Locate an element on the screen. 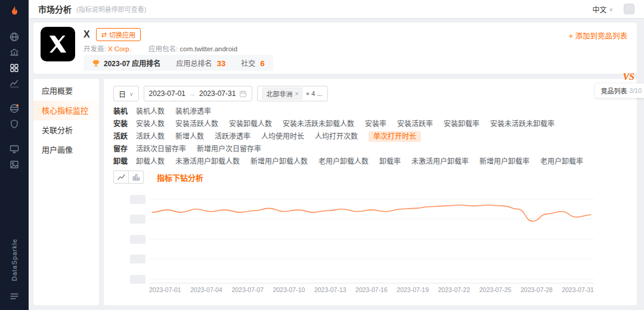  switch-app-button: 切换应用 is located at coordinates (118, 35).